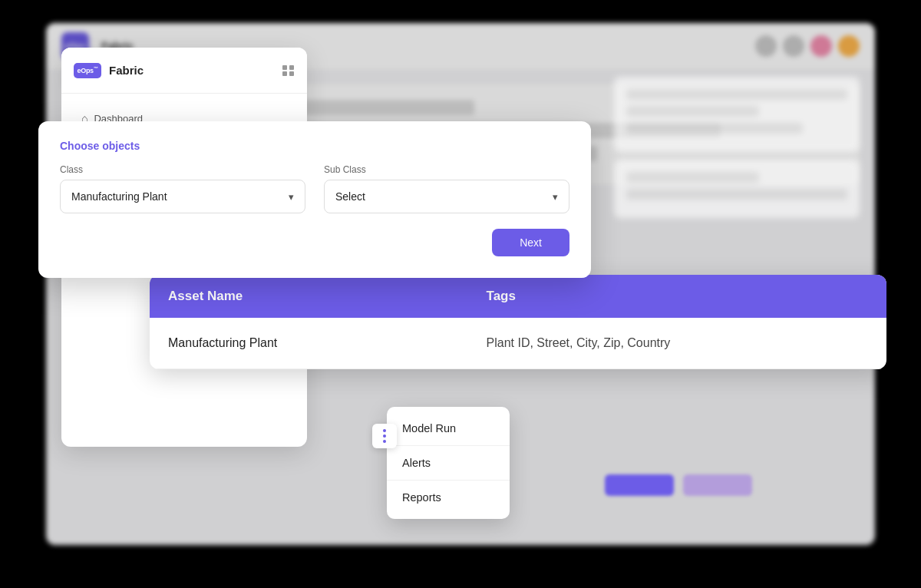 This screenshot has height=588, width=921. Describe the element at coordinates (292, 197) in the screenshot. I see `class-chevron-icon: ▾` at that location.